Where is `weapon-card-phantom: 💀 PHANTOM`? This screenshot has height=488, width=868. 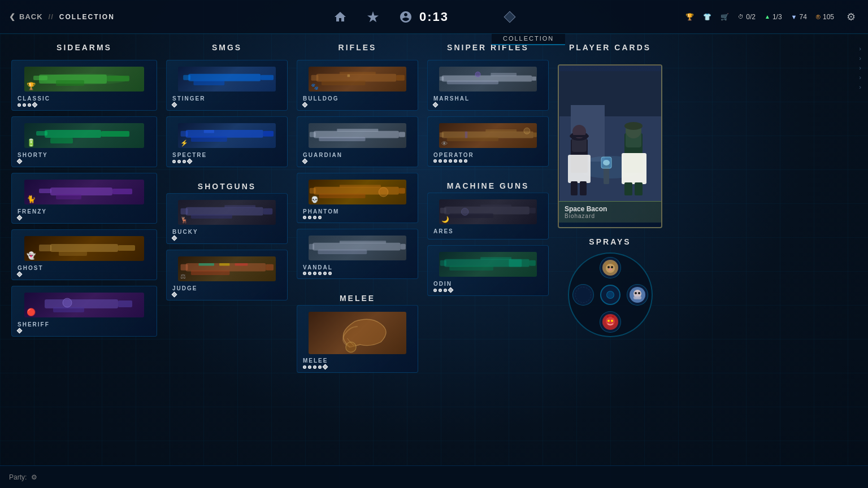
weapon-card-phantom: 💀 PHANTOM is located at coordinates (357, 198).